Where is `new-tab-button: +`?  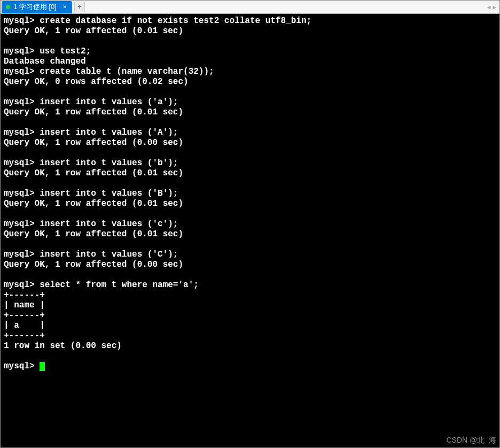 new-tab-button: + is located at coordinates (80, 7).